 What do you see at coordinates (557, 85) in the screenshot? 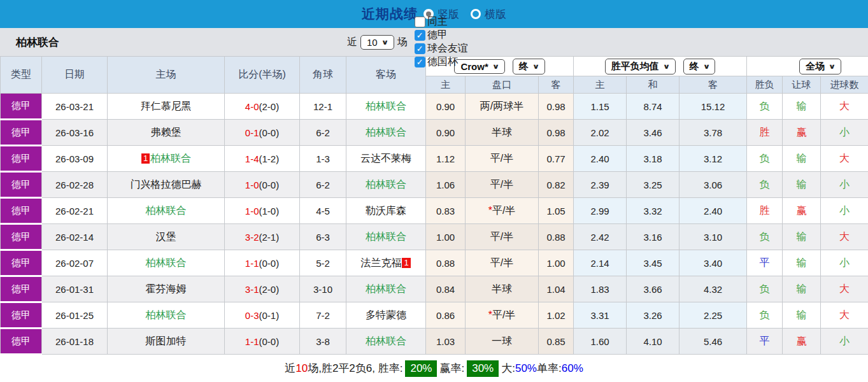
I see `subheader-away: 客` at bounding box center [557, 85].